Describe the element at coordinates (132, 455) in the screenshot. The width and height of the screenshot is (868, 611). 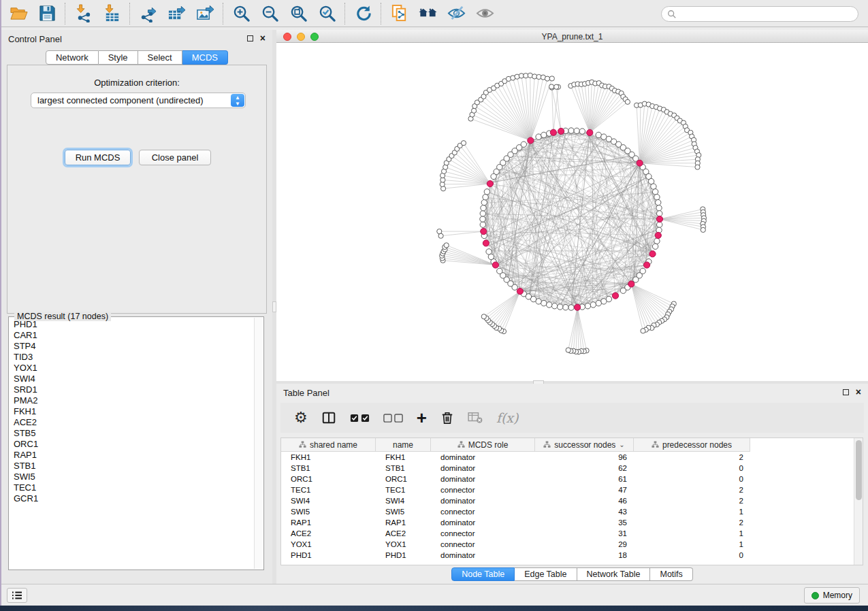
I see `result-node-item: RAP1` at that location.